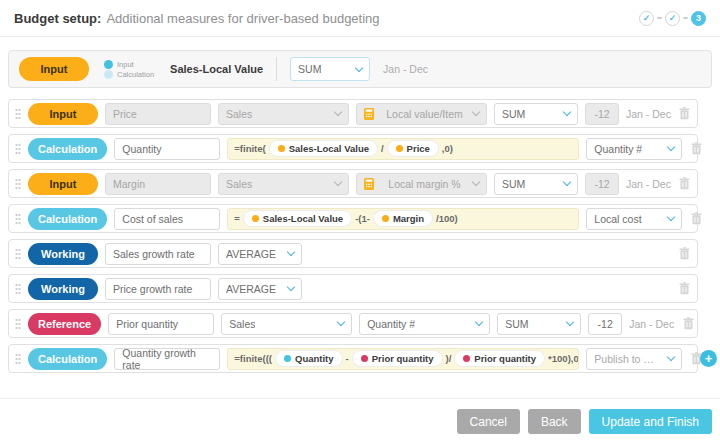 This screenshot has height=444, width=720. Describe the element at coordinates (314, 358) in the screenshot. I see `measure-reference-label: Quantity` at that location.